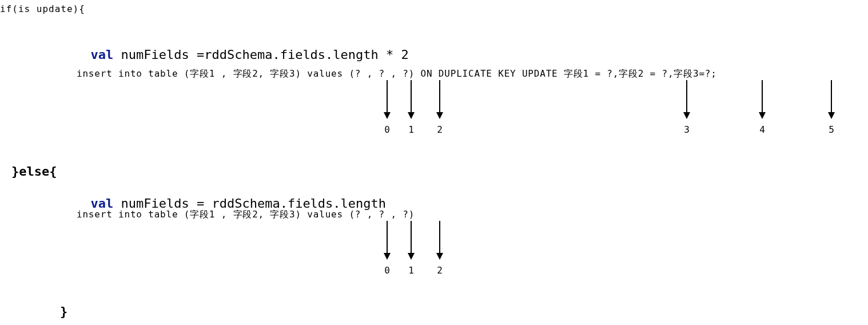 The image size is (868, 325). Describe the element at coordinates (831, 129) in the screenshot. I see `arrow-index-label: 5` at that location.